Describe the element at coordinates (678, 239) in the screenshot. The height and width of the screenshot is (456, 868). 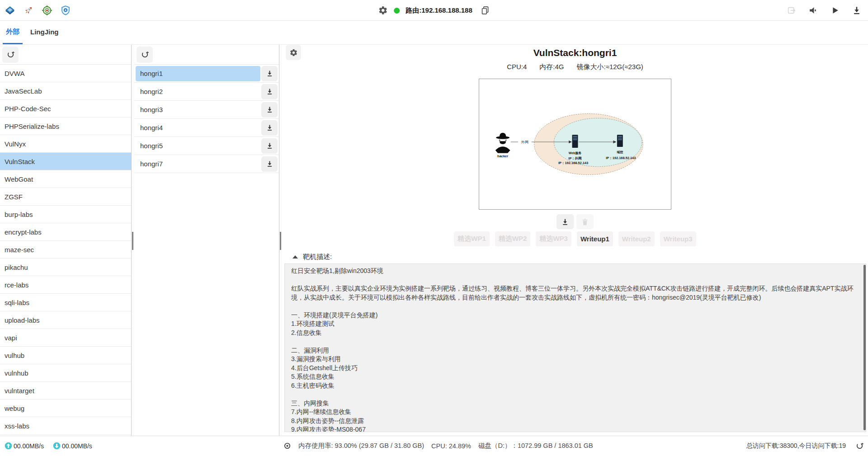
I see `writeup-button: Writeup3` at that location.